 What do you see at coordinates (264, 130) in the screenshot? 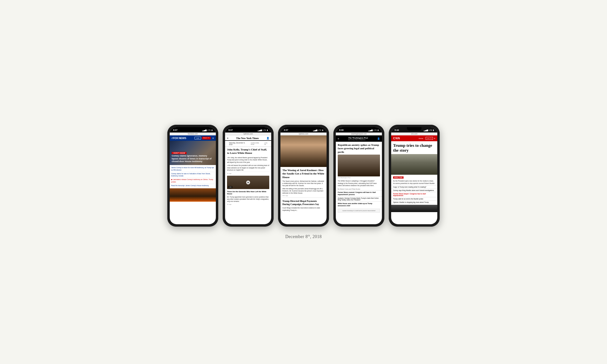
I see `wifi-nyt1: LTE` at bounding box center [264, 130].